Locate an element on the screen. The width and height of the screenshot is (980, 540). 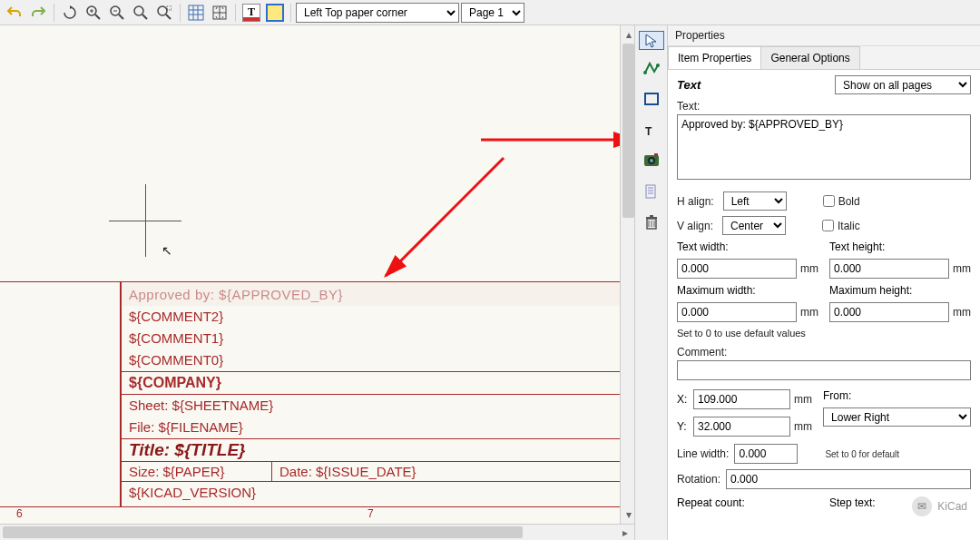
zoom-selection-button is located at coordinates (164, 13).